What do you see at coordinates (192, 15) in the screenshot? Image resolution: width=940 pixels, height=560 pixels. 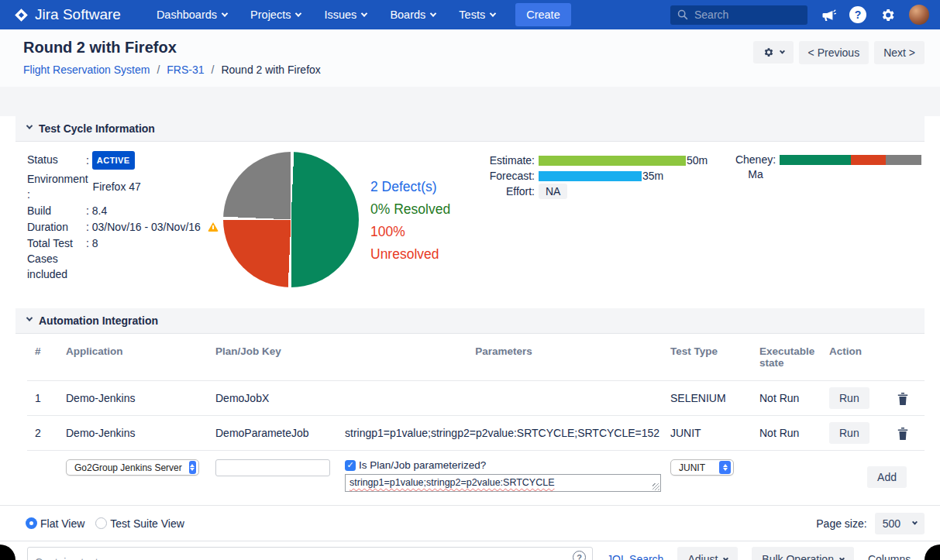 I see `nav-item-dashboards: Dashboards` at bounding box center [192, 15].